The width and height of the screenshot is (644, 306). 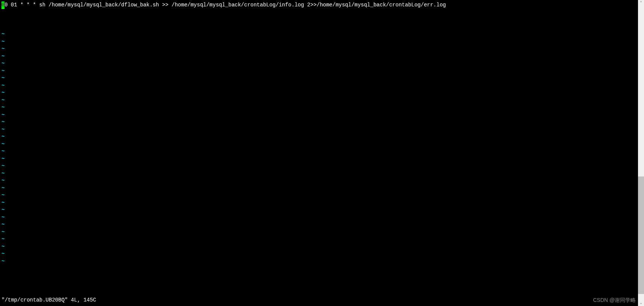 What do you see at coordinates (641, 303) in the screenshot?
I see `scroll-down-arrow-icon: ⌄` at bounding box center [641, 303].